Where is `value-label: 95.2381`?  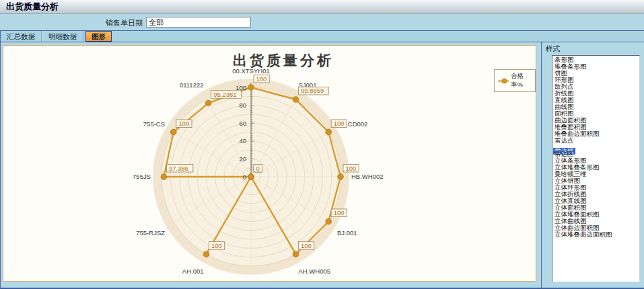
value-label: 95.2381 is located at coordinates (225, 94).